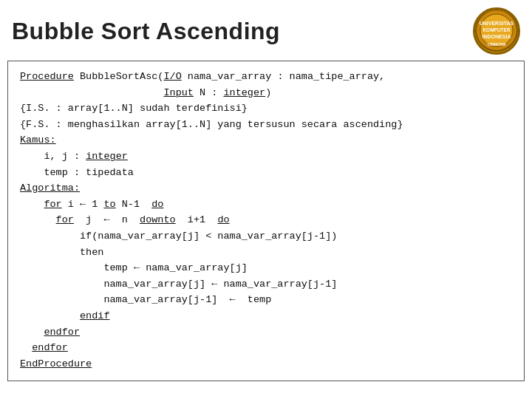  Describe the element at coordinates (497, 31) in the screenshot. I see `logo-text: UNIVERSITAS KOMPUTER INDONESIA UNIKOM` at that location.